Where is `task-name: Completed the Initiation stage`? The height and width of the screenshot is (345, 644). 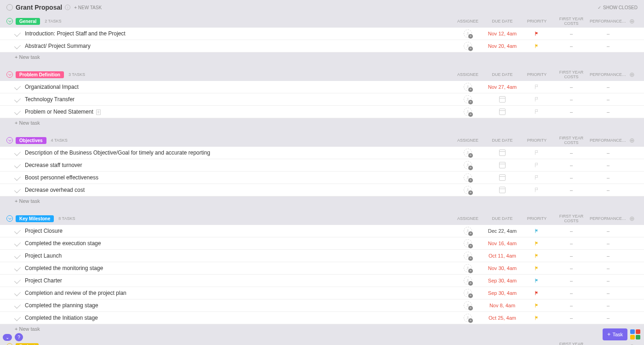
task-name: Completed the Initiation stage is located at coordinates (238, 318).